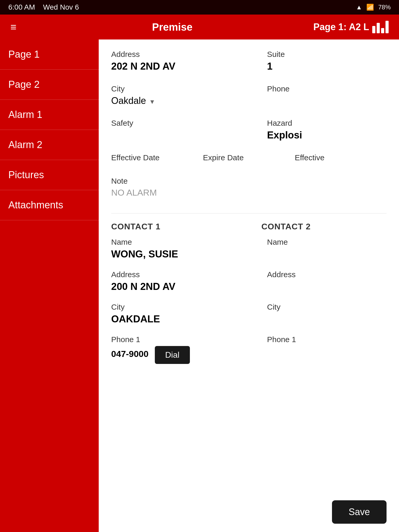 Image resolution: width=399 pixels, height=532 pixels. Describe the element at coordinates (327, 340) in the screenshot. I see `contact2-phone-label: Phone 1` at that location.